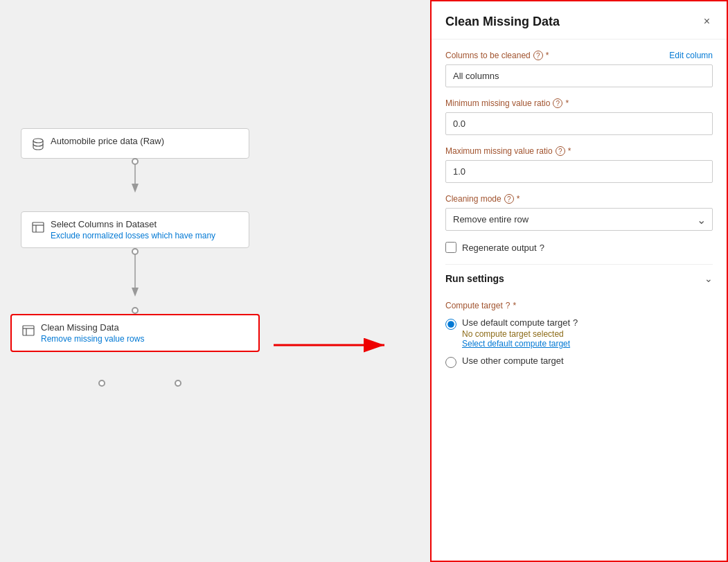 The image size is (728, 562). Describe the element at coordinates (520, 333) in the screenshot. I see `use-default-radio-text: Use default compute target ? No compute …` at that location.